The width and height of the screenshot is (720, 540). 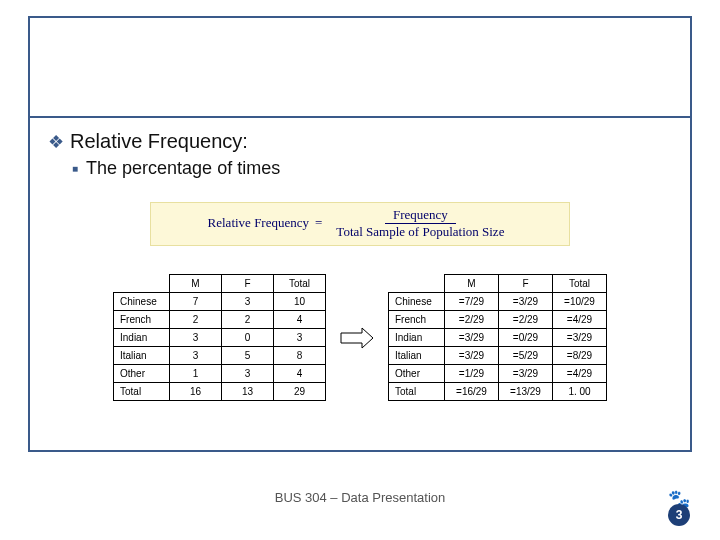 I want to click on table-row: Chinese7310, so click(x=220, y=302).